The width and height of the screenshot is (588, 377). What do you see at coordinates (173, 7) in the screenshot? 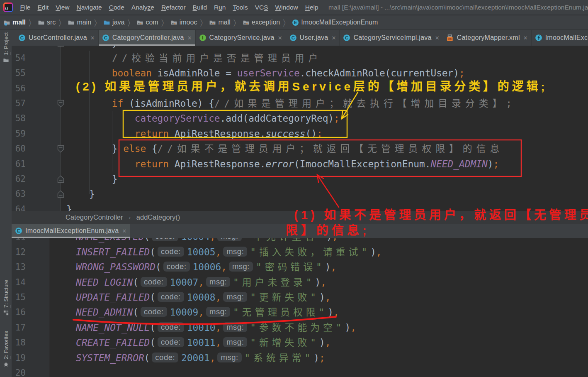
I see `menu-refactor: Refactor` at bounding box center [173, 7].